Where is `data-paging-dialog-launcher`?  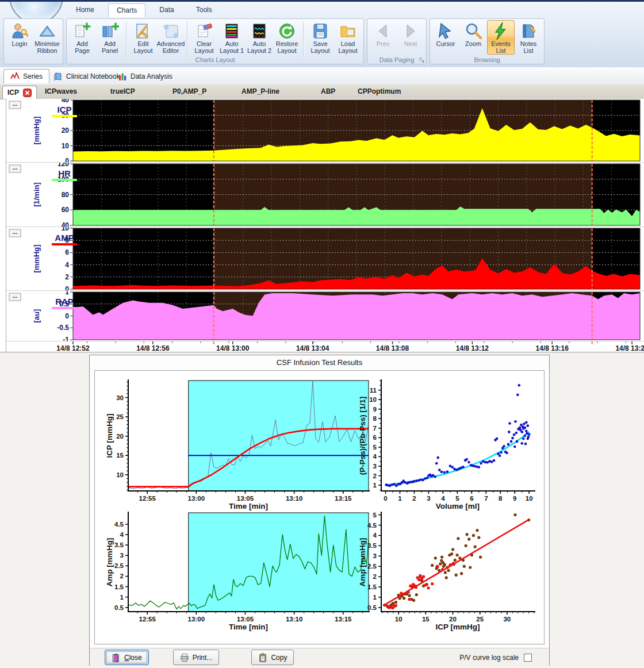
data-paging-dialog-launcher is located at coordinates (422, 60).